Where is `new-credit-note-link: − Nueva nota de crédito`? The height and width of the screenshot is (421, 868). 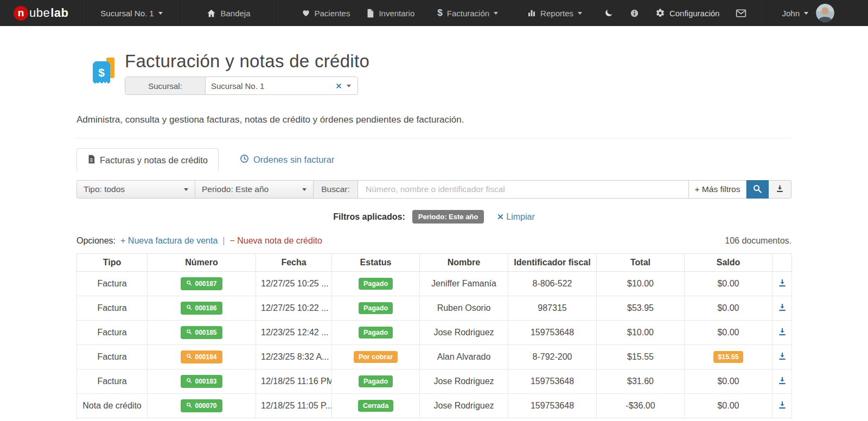 new-credit-note-link: − Nueva nota de crédito is located at coordinates (276, 241).